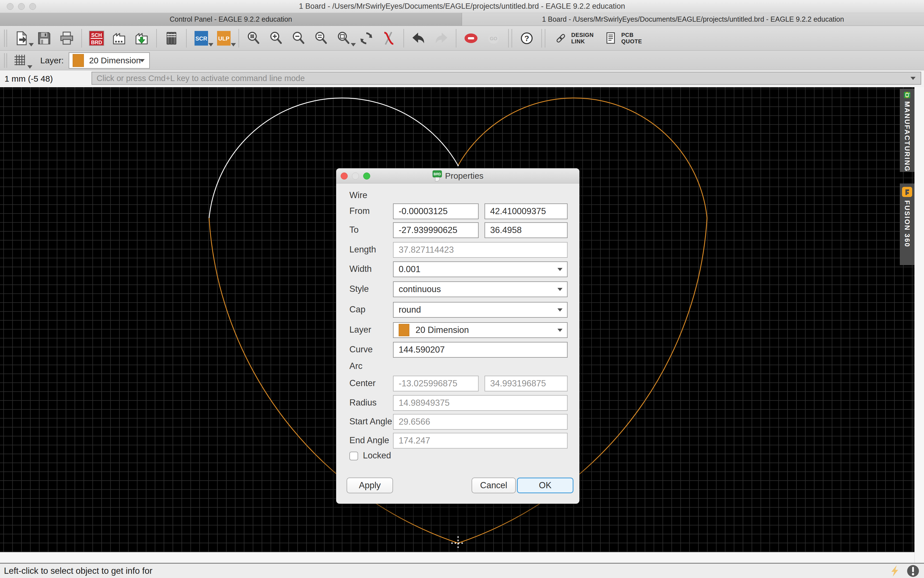 Image resolution: width=924 pixels, height=578 pixels. What do you see at coordinates (67, 38) in the screenshot?
I see `print-button` at bounding box center [67, 38].